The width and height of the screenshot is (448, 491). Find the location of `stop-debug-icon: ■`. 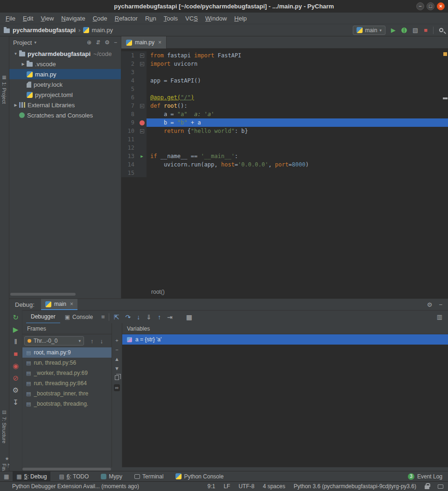

stop-debug-icon: ■ is located at coordinates (16, 353).